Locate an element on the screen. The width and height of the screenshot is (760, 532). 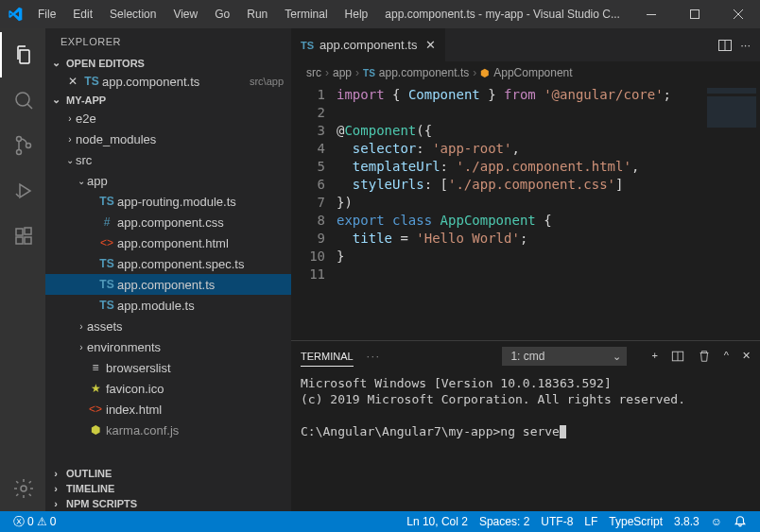
tree-label: src is located at coordinates (180, 161).